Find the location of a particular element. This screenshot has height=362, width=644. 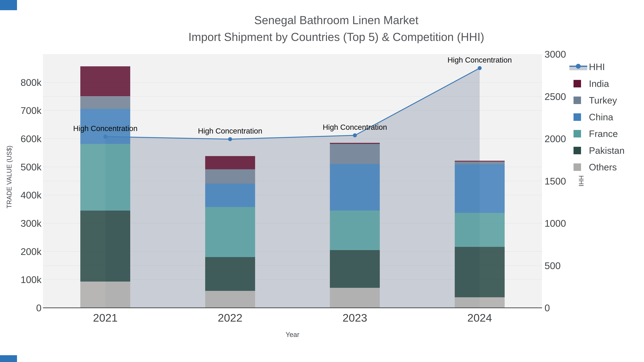

y-right-tick-1500: 1500 is located at coordinates (556, 181).